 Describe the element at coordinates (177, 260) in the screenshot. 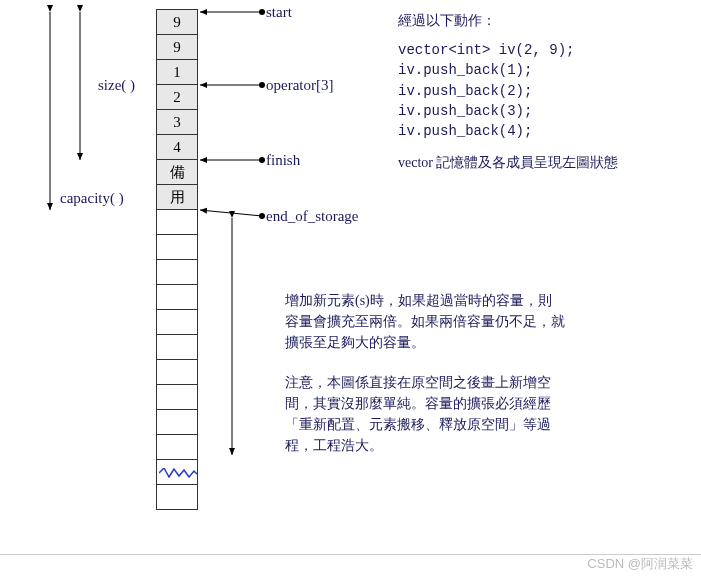

I see `memory-cells: 991234備用` at that location.